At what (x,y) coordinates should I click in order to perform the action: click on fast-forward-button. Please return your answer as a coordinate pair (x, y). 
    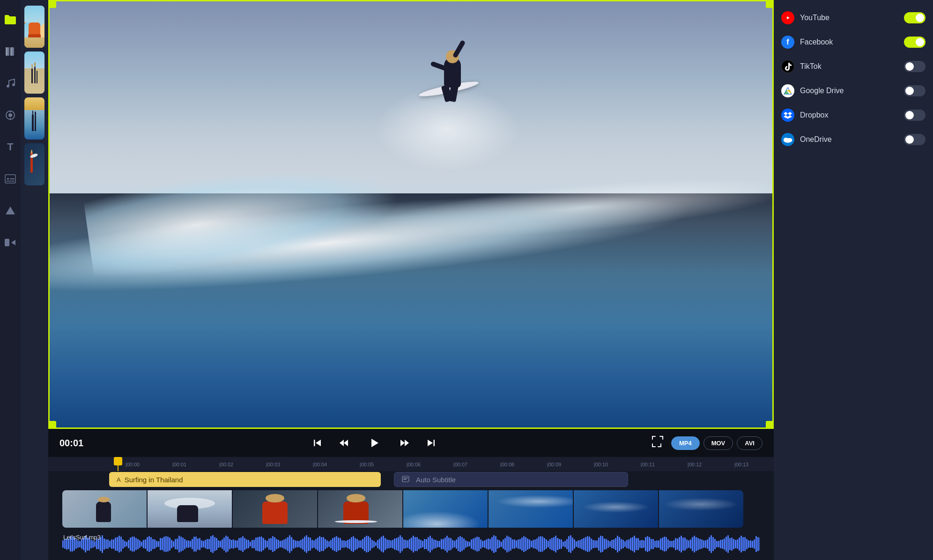
    Looking at the image, I should click on (405, 443).